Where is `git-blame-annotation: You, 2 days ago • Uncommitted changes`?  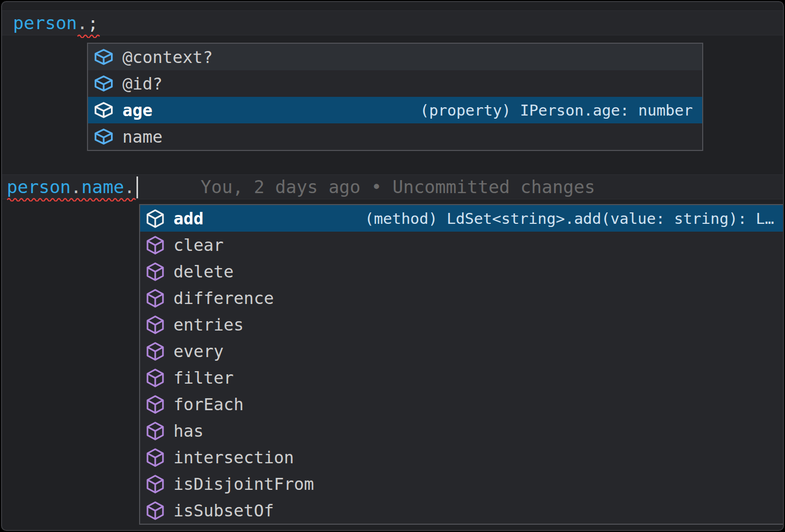
git-blame-annotation: You, 2 days ago • Uncommitted changes is located at coordinates (398, 187).